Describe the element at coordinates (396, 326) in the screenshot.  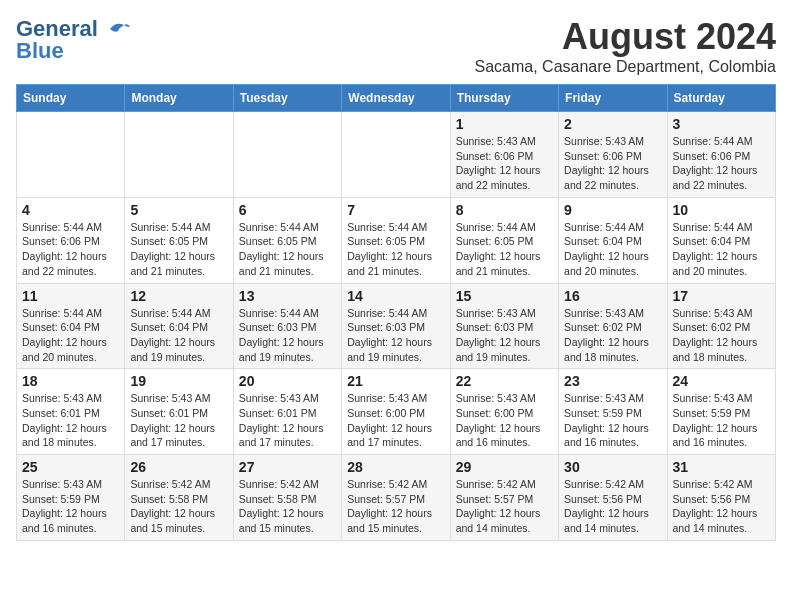
I see `week-row-3: 11Sunrise: 5:44 AM Sunset: 6:04 PM Dayli…` at that location.